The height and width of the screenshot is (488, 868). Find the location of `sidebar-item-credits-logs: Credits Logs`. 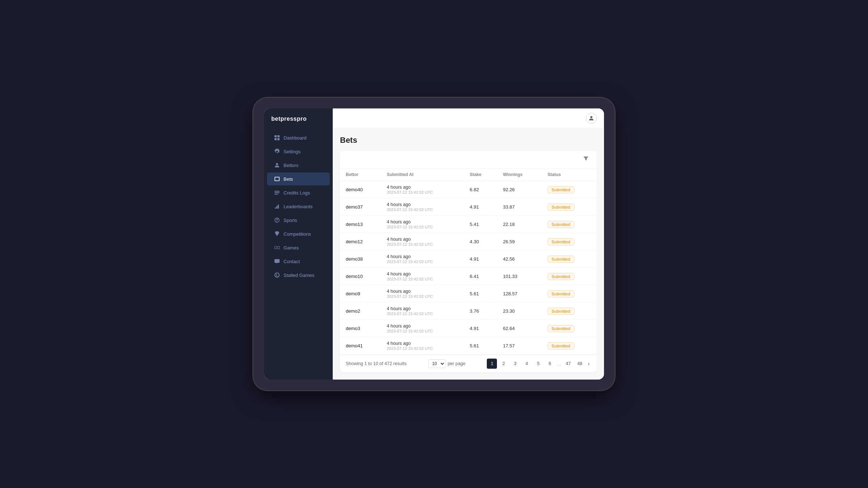

sidebar-item-credits-logs: Credits Logs is located at coordinates (298, 193).